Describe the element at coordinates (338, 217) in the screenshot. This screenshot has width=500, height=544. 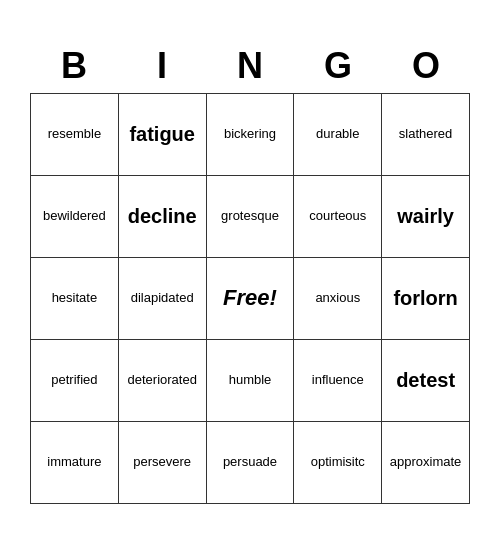
I see `bingo-cell: courteous` at that location.